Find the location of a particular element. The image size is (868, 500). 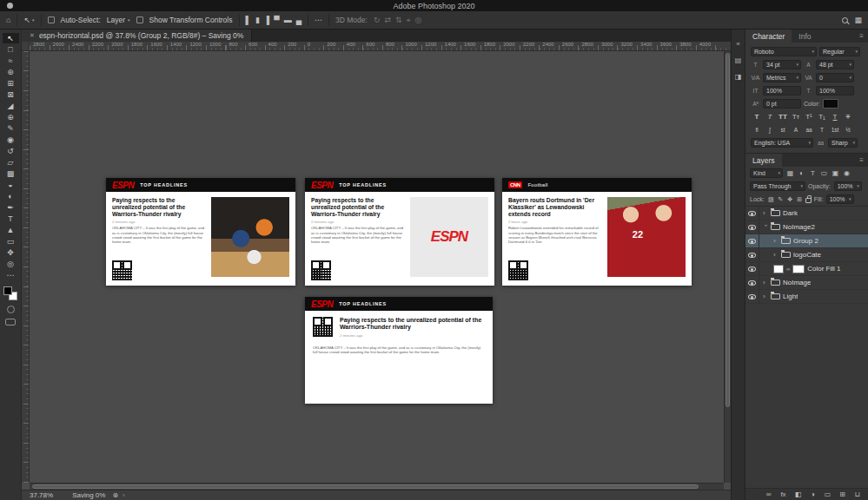

more-align-options-icon: ⋯ is located at coordinates (318, 21).